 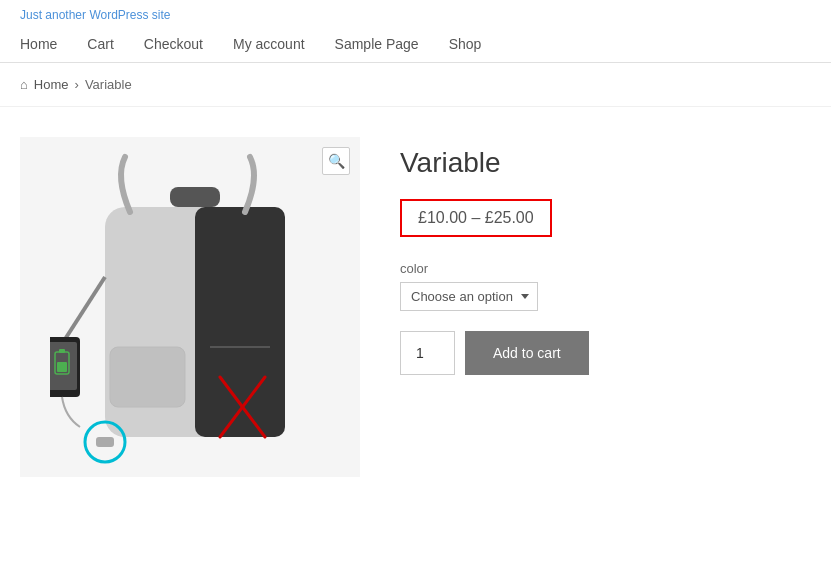 I want to click on nav-my-account: My account, so click(x=269, y=44).